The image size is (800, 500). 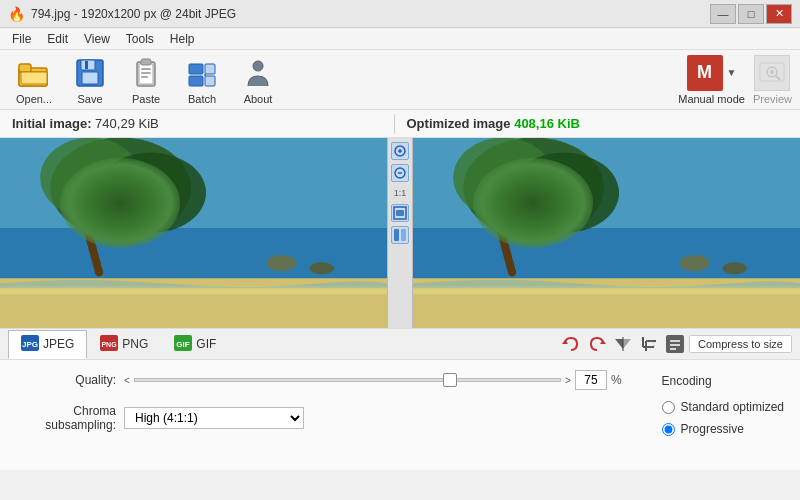 What do you see at coordinates (258, 80) in the screenshot?
I see `about-button: About` at bounding box center [258, 80].